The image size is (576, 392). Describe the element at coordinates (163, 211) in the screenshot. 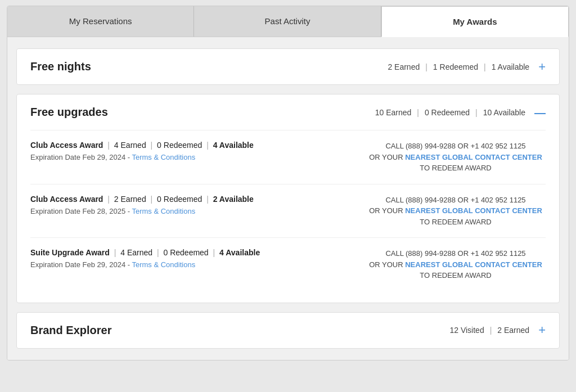

I see `award-item-2-terms: Terms & Conditions` at that location.